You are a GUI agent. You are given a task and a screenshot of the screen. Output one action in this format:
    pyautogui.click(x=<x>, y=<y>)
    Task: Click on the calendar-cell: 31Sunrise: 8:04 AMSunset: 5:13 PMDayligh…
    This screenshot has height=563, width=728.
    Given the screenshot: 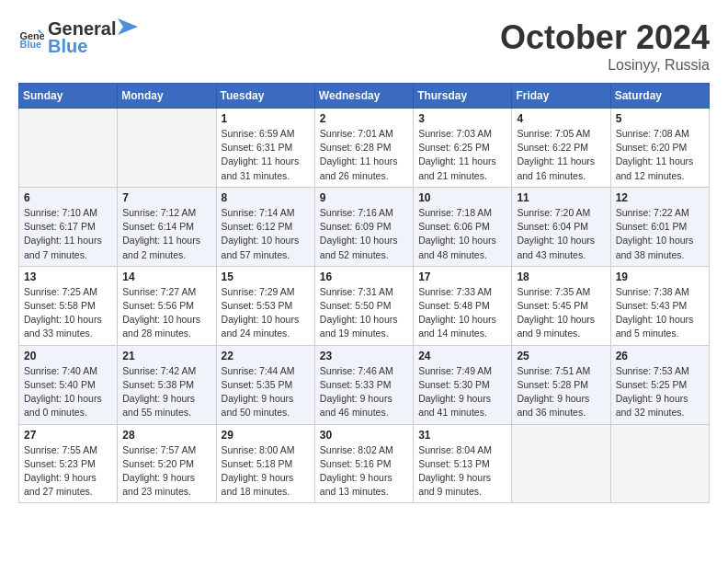 What is the action you would take?
    pyautogui.click(x=463, y=464)
    